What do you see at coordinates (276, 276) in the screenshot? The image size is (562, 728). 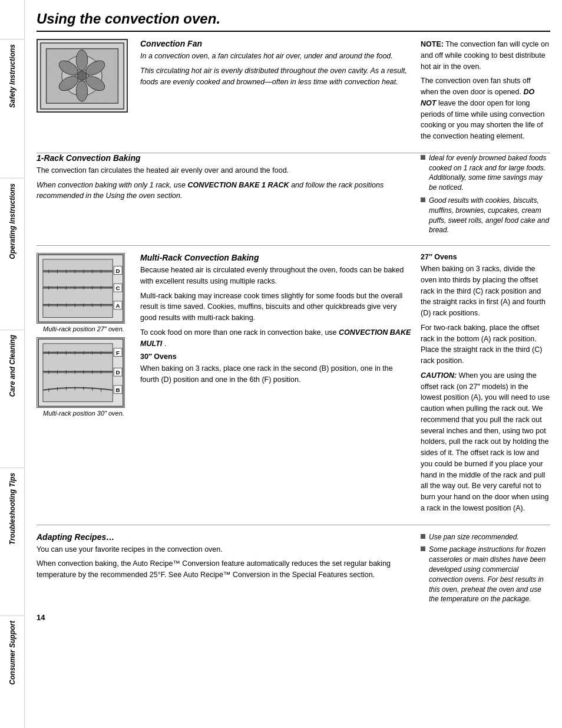 I see `multi-rack-para1: Because heated air is circulated evenly …` at bounding box center [276, 276].